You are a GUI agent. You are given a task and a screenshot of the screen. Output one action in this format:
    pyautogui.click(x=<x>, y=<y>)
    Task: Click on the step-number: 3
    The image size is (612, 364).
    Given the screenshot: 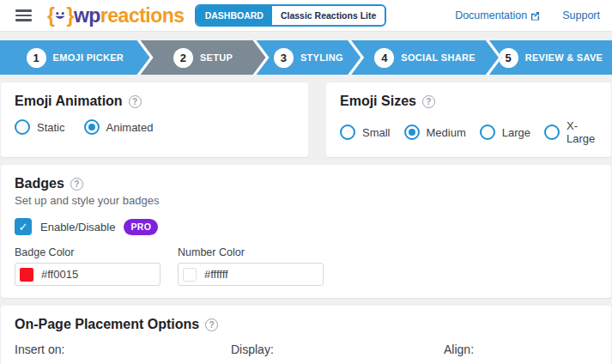 What is the action you would take?
    pyautogui.click(x=283, y=58)
    